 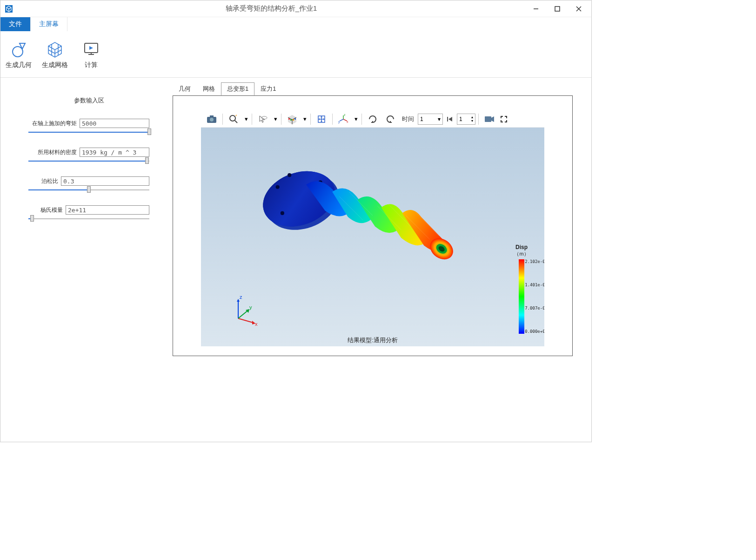 I want to click on mesh-icon, so click(x=55, y=49).